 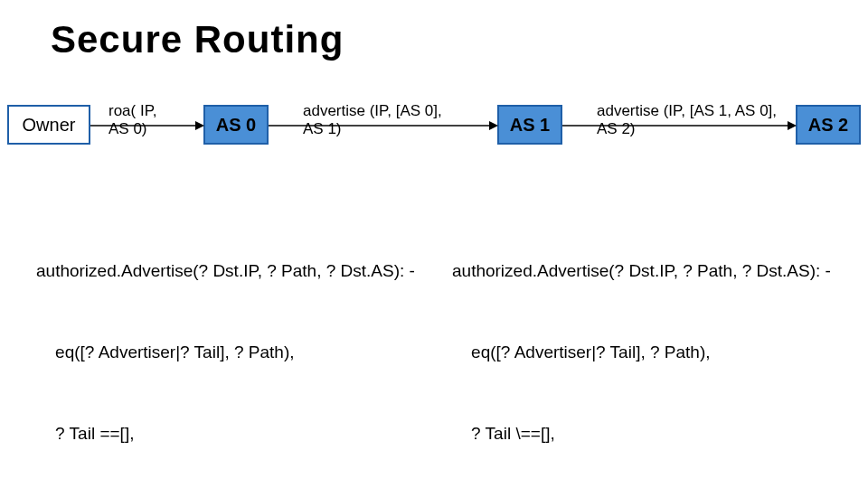 What do you see at coordinates (655, 434) in the screenshot?
I see `rule-right-2: ? Tail \==[],` at bounding box center [655, 434].